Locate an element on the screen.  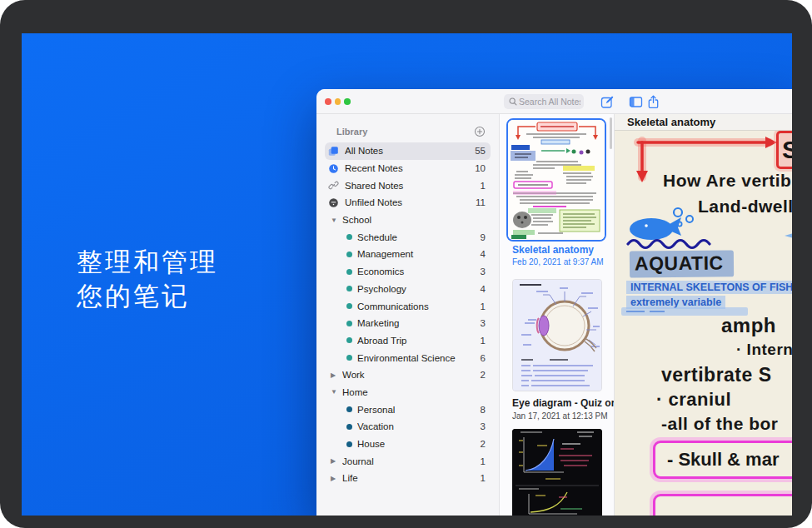
clock-icon is located at coordinates (333, 168).